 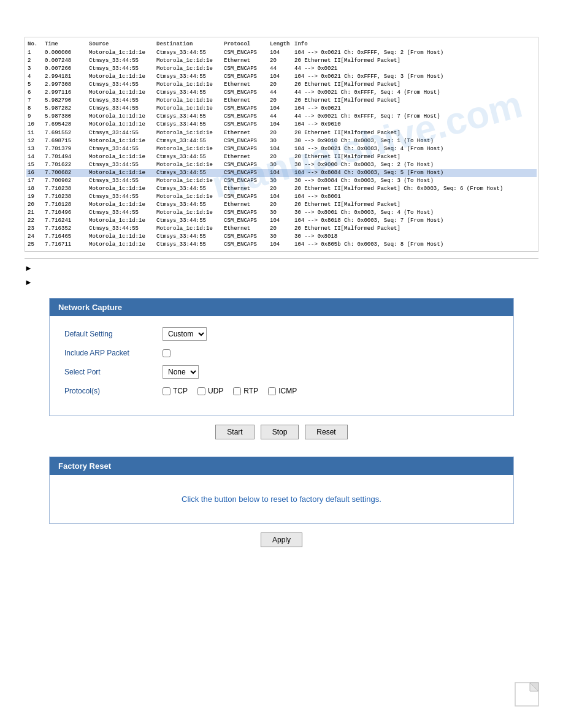 I want to click on row-no: 5, so click(x=36, y=85).